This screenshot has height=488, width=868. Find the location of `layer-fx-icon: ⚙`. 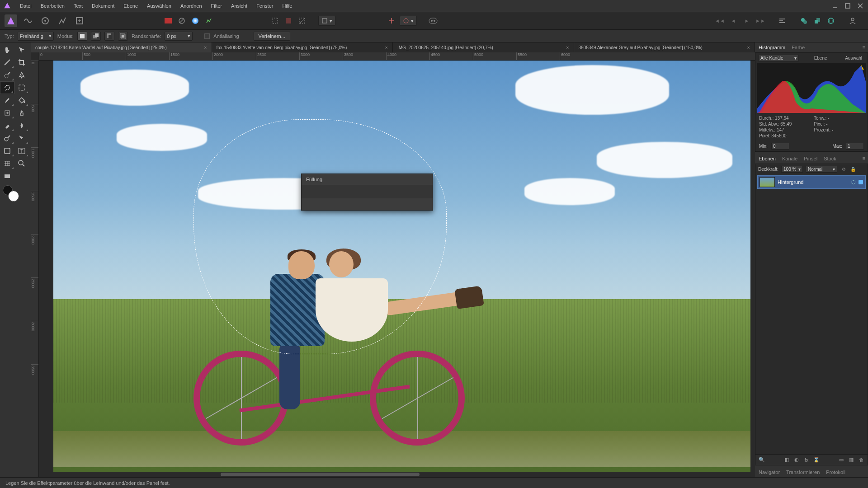

layer-fx-icon: ⚙ is located at coordinates (844, 169).